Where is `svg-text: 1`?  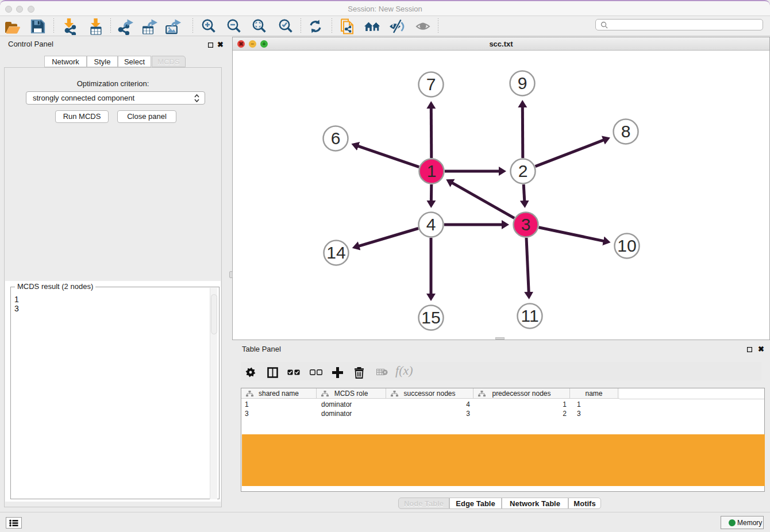 svg-text: 1 is located at coordinates (432, 171).